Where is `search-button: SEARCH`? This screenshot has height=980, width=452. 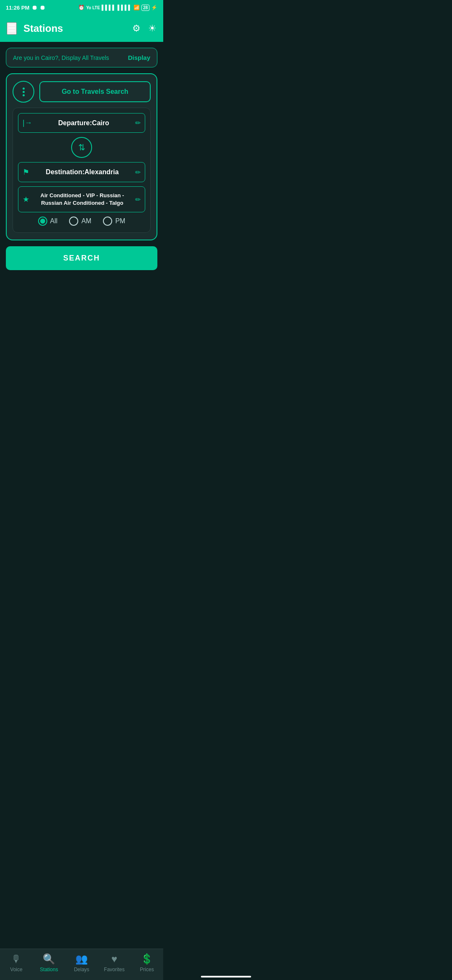 search-button: SEARCH is located at coordinates (82, 258).